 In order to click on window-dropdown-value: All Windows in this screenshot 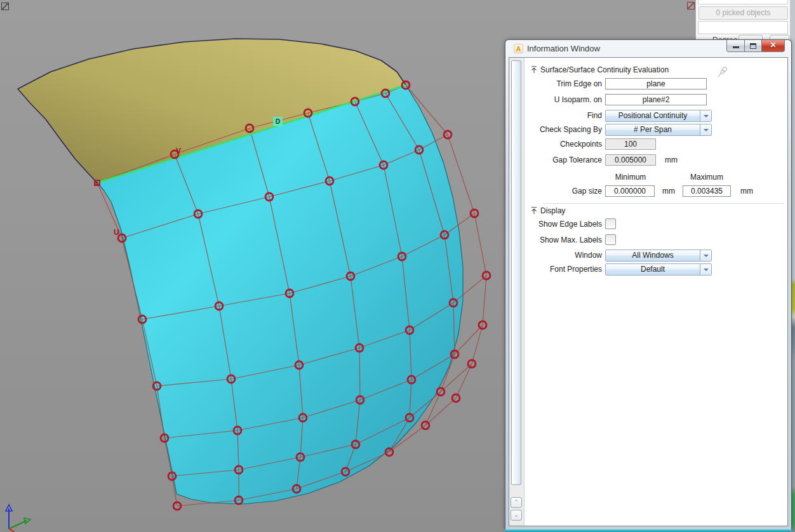, I will do `click(653, 255)`.